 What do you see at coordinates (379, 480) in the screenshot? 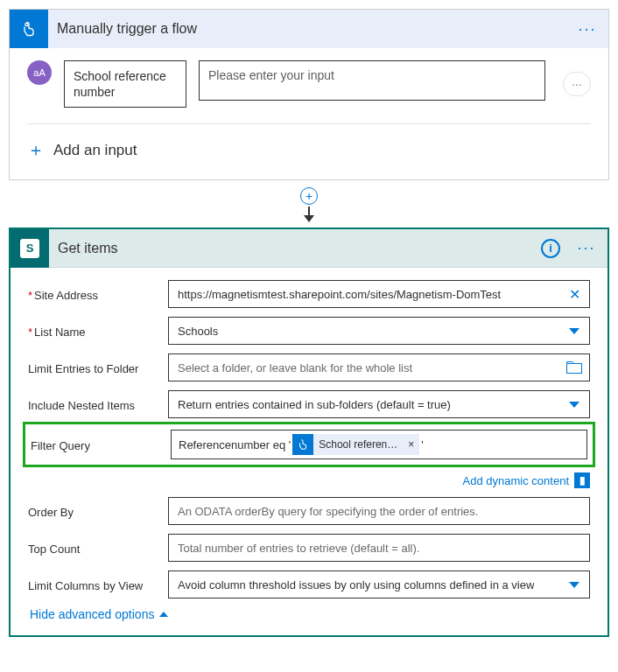
I see `dynamic-content-row: Add dynamic content ▮` at bounding box center [379, 480].